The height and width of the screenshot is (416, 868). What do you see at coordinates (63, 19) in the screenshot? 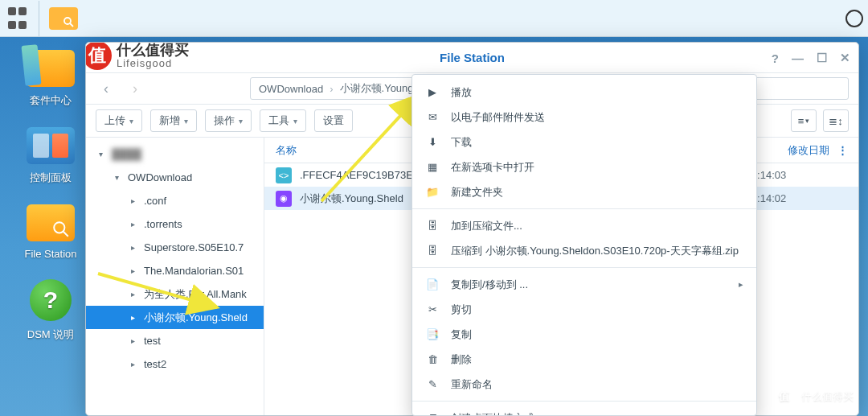
I see `taskbar-filestation-icon` at bounding box center [63, 19].